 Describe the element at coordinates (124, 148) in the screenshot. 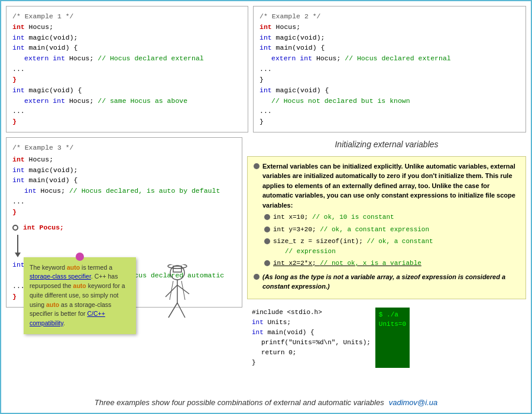

I see `example3-title: /* Example 3 */` at that location.